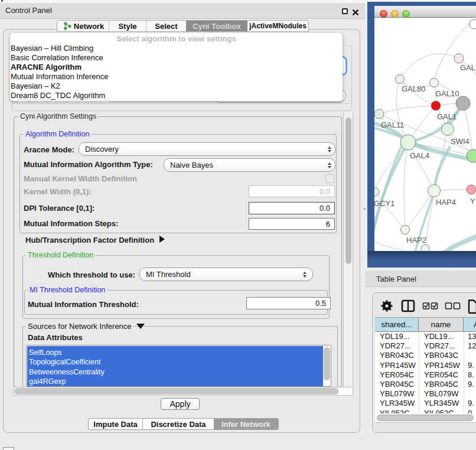 Image resolution: width=476 pixels, height=450 pixels. Describe the element at coordinates (468, 67) in the screenshot. I see `svg-text: GAL7` at that location.